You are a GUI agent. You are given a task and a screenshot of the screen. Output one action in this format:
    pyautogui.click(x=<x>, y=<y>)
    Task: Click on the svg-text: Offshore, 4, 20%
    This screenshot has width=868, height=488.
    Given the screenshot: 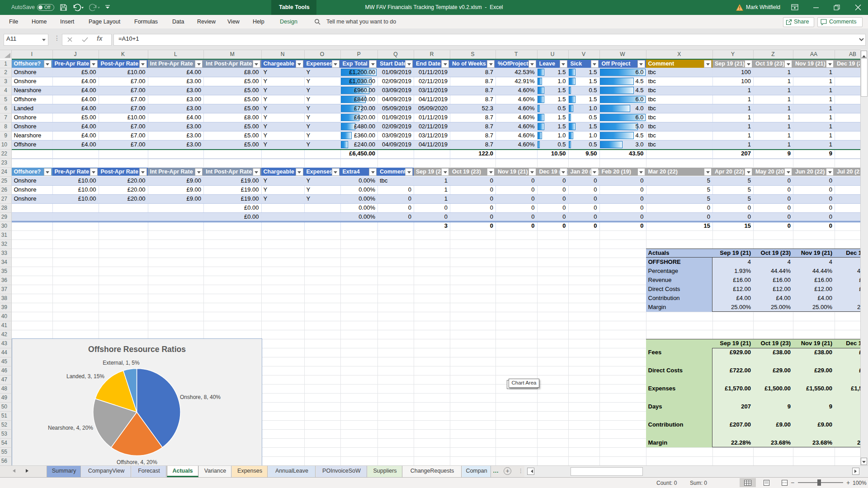 What is the action you would take?
    pyautogui.click(x=137, y=462)
    